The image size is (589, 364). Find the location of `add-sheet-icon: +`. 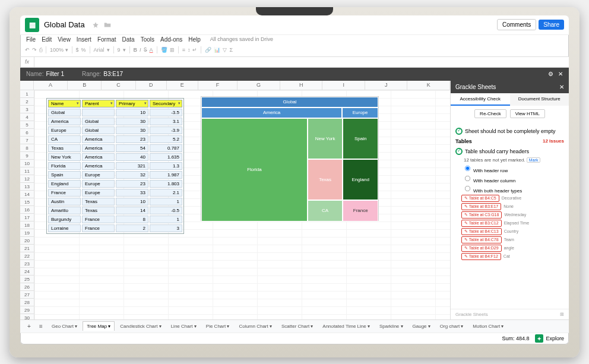

add-sheet-icon: + is located at coordinates (29, 327).